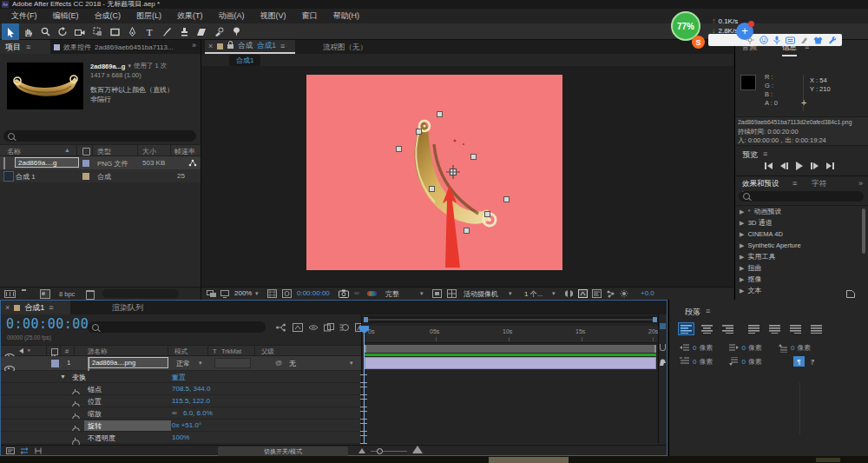 This screenshot has height=463, width=868. Describe the element at coordinates (129, 66) in the screenshot. I see `footage-name-chevron-icon: ▾` at that location.